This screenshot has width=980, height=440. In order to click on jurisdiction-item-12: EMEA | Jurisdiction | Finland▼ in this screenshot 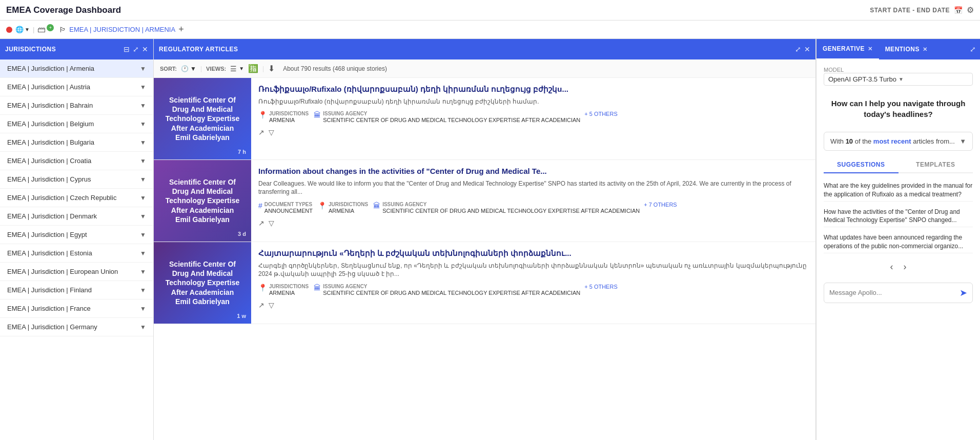, I will do `click(77, 290)`.